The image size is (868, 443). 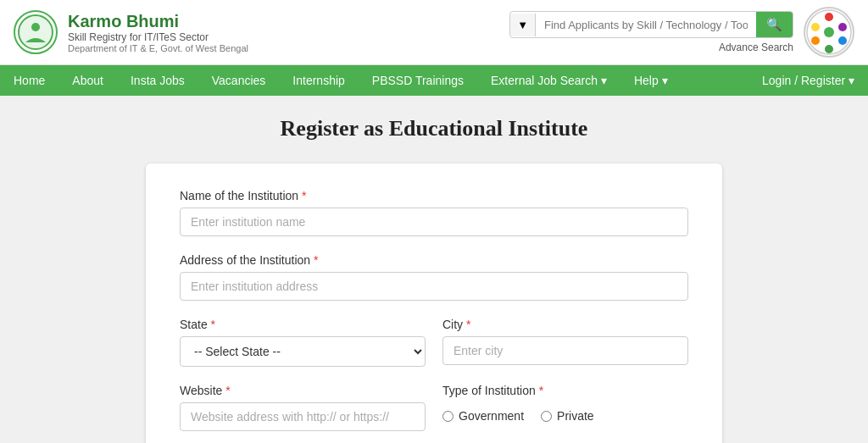 I want to click on nav-item-pbssd: PBSSD Trainings, so click(x=418, y=80).